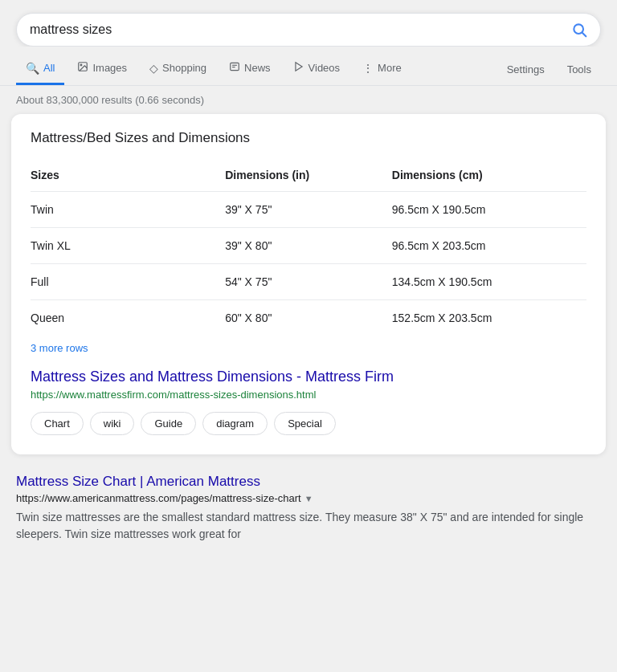 The height and width of the screenshot is (672, 617). Describe the element at coordinates (305, 424) in the screenshot. I see `chip: Special` at that location.